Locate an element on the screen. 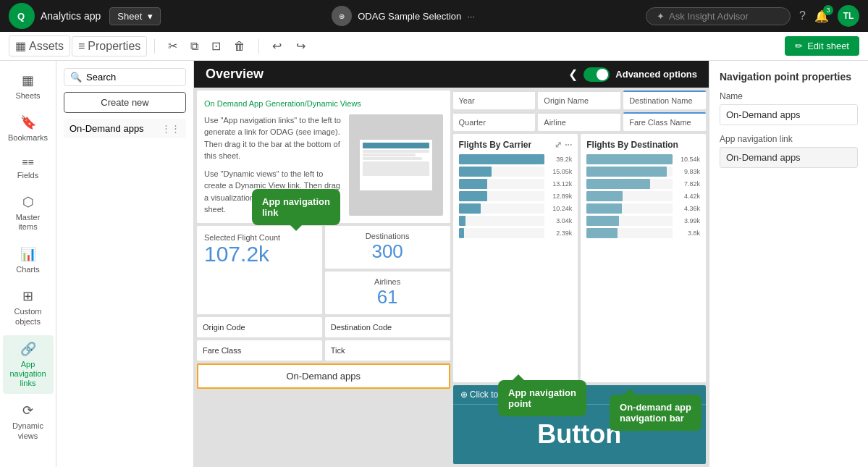 This screenshot has height=467, width=868. assets-btn: ▦ Assets is located at coordinates (39, 46).